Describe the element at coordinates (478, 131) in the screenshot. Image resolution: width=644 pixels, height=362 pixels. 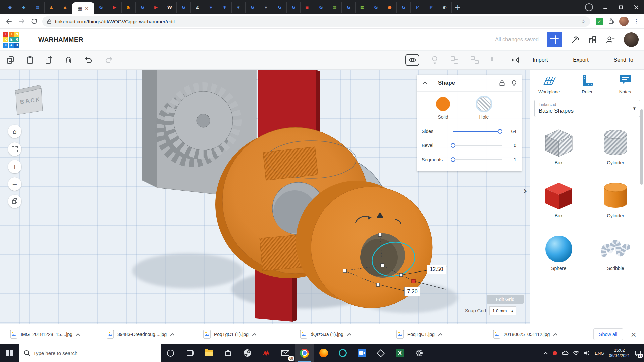
I see `sides-slider` at that location.